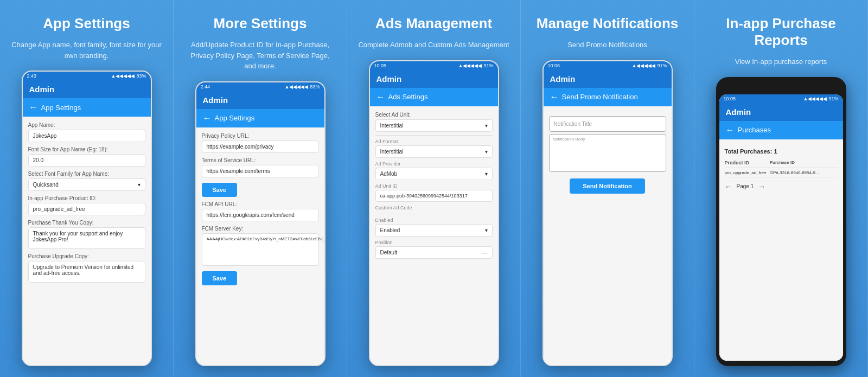 The width and height of the screenshot is (868, 377). Describe the element at coordinates (87, 136) in the screenshot. I see `field-input-appname: JokesApp` at that location.